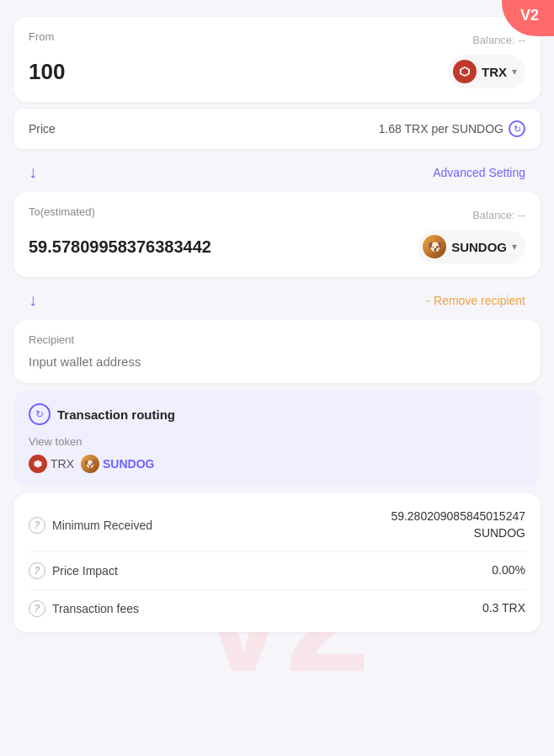 The width and height of the screenshot is (554, 756). What do you see at coordinates (277, 571) in the screenshot?
I see `info-row-price-impact: ? Price Impact 0.00%` at bounding box center [277, 571].